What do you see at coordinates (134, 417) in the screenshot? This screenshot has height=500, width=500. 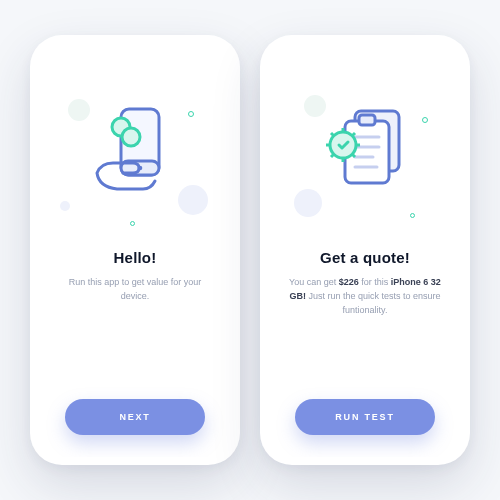 I see `next-button-label: NEXT` at bounding box center [134, 417].